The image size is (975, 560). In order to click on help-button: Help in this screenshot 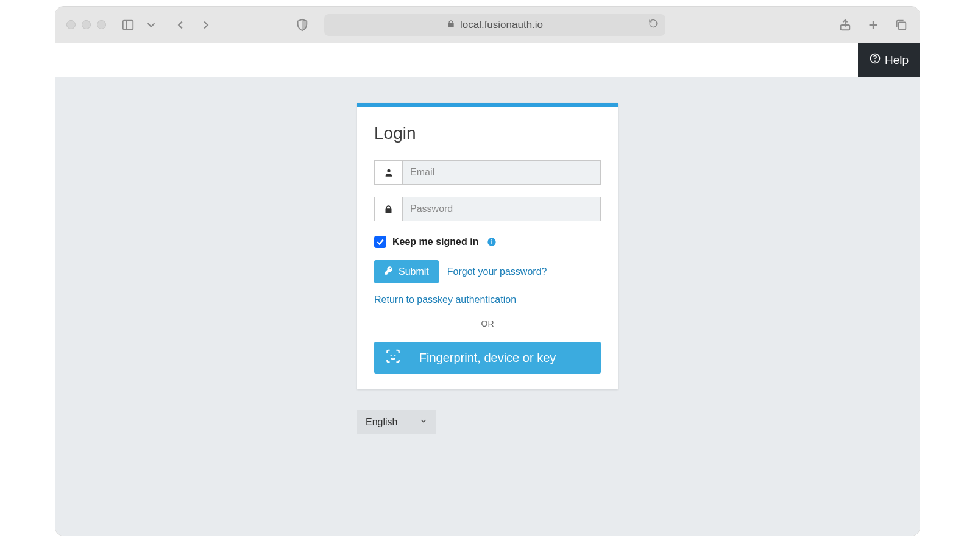, I will do `click(888, 60)`.